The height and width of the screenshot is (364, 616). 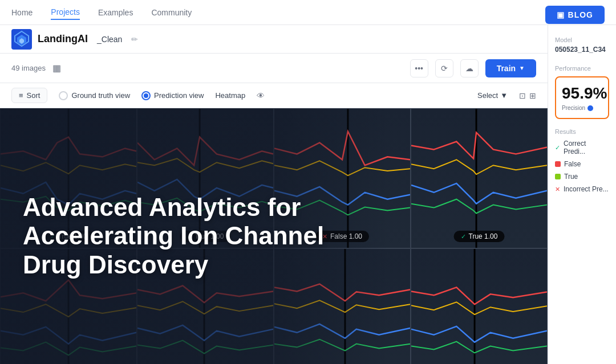 I want to click on logo-area: LandingAI, so click(x=50, y=39).